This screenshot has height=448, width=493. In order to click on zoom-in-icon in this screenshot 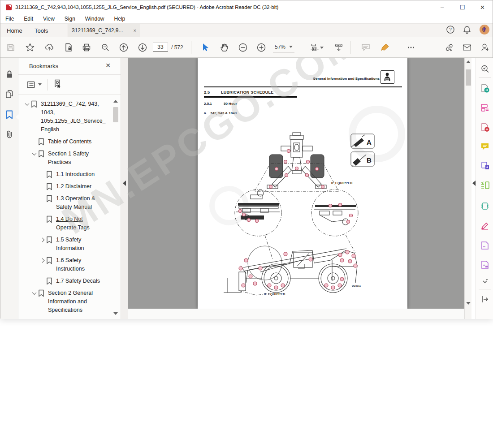, I will do `click(261, 47)`.